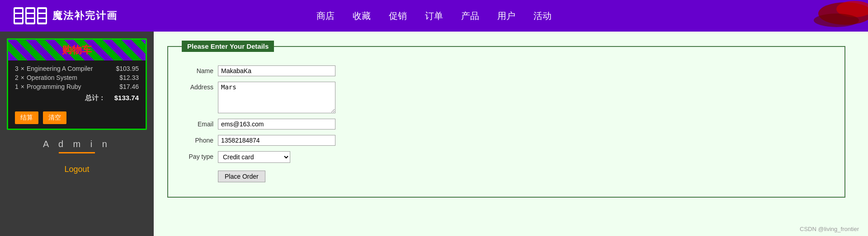  Describe the element at coordinates (506, 140) in the screenshot. I see `phone-row: Phone` at that location.